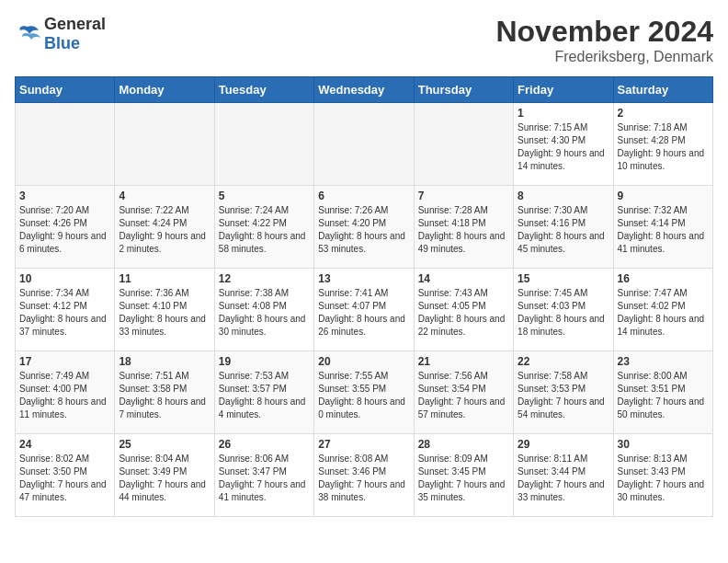 The width and height of the screenshot is (728, 563). What do you see at coordinates (28, 34) in the screenshot?
I see `logo-icon` at bounding box center [28, 34].